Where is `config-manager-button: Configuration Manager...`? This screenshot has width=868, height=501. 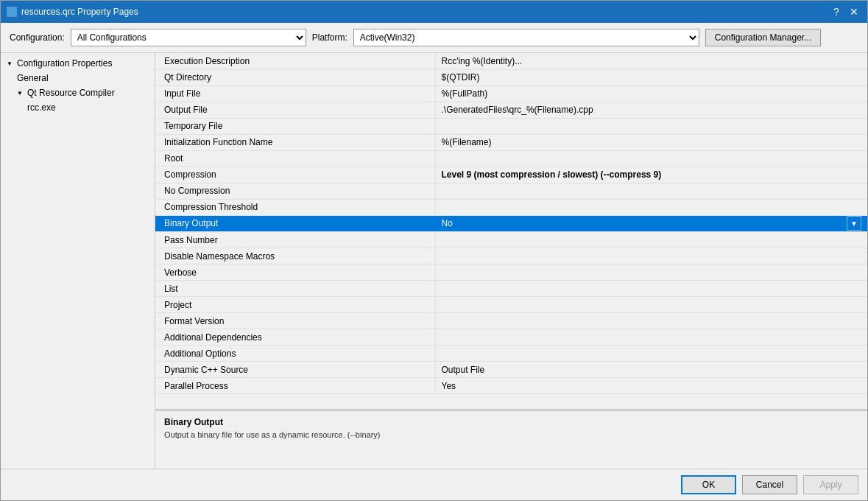 config-manager-button: Configuration Manager... is located at coordinates (763, 38).